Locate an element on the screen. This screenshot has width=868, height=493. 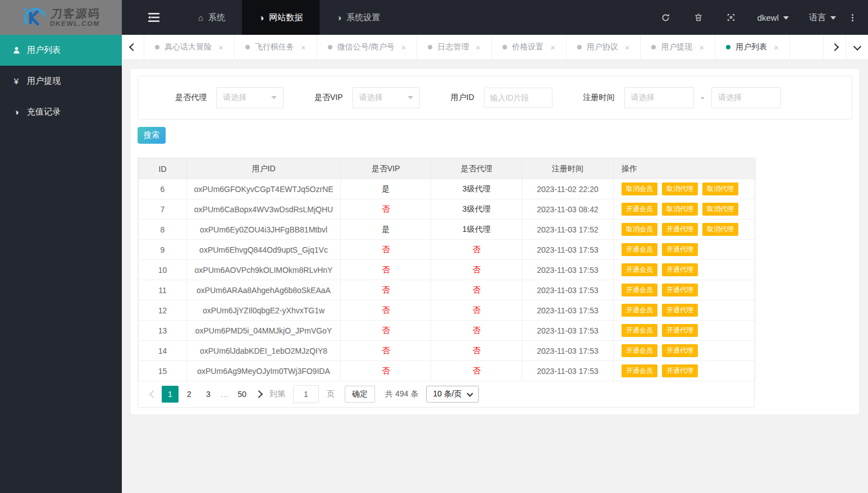
nav-item-2: ◑网站数据 is located at coordinates (281, 17).